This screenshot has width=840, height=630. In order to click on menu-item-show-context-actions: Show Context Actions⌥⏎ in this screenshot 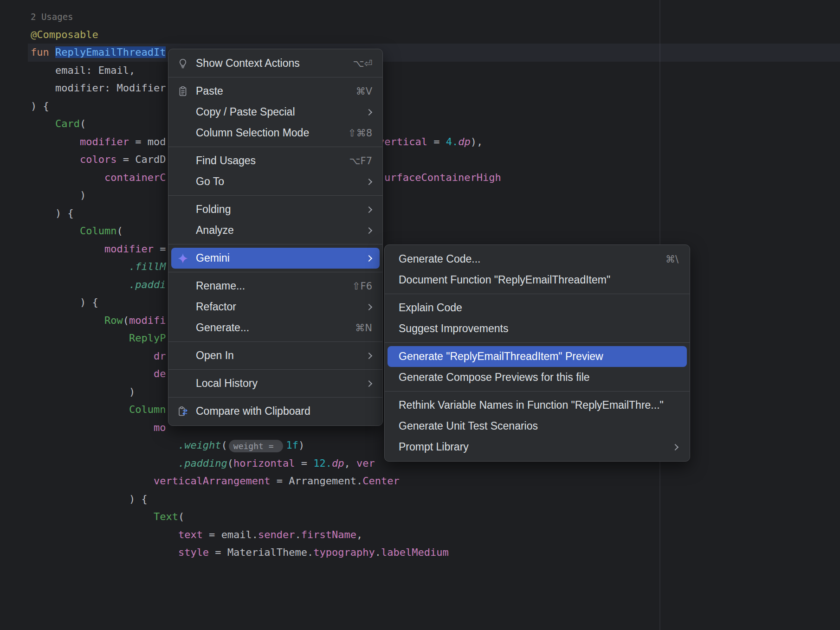, I will do `click(276, 63)`.